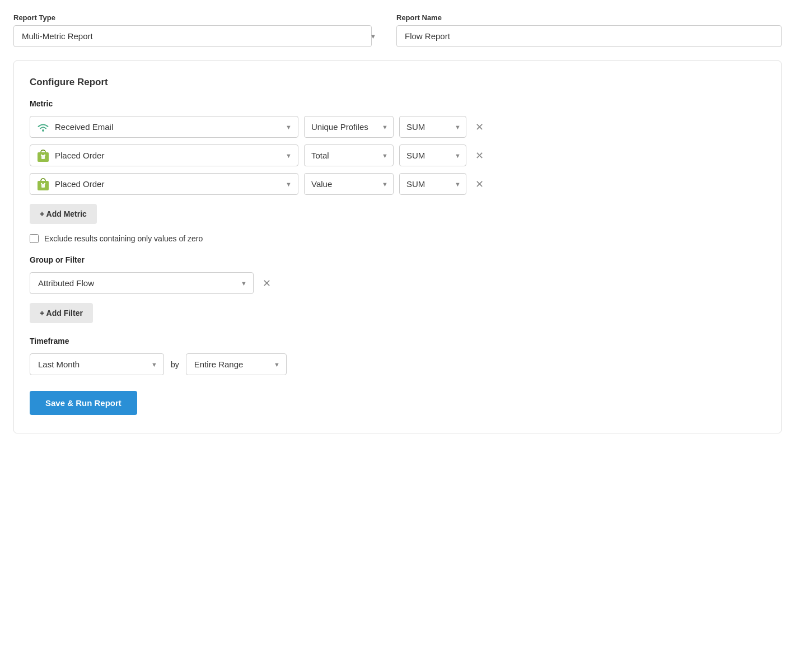  I want to click on metric-1-field-wrap: Received Email Placed Order Opened Email…, so click(164, 127).